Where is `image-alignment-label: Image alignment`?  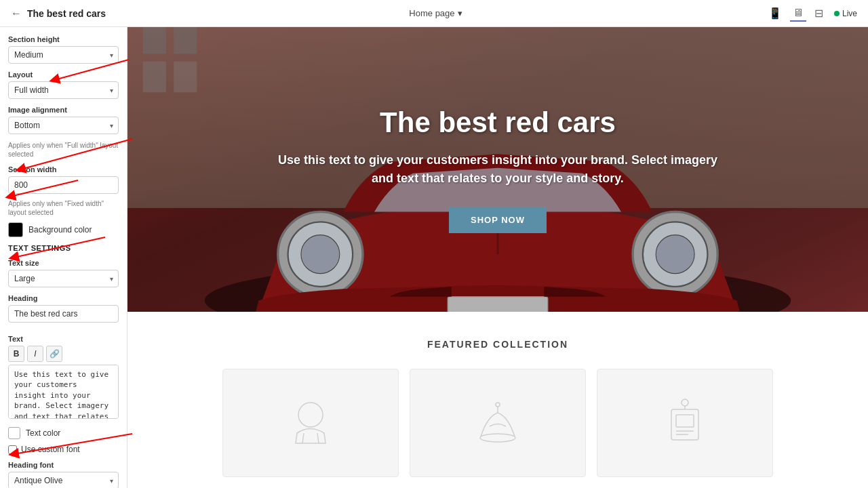 image-alignment-label: Image alignment is located at coordinates (64, 110).